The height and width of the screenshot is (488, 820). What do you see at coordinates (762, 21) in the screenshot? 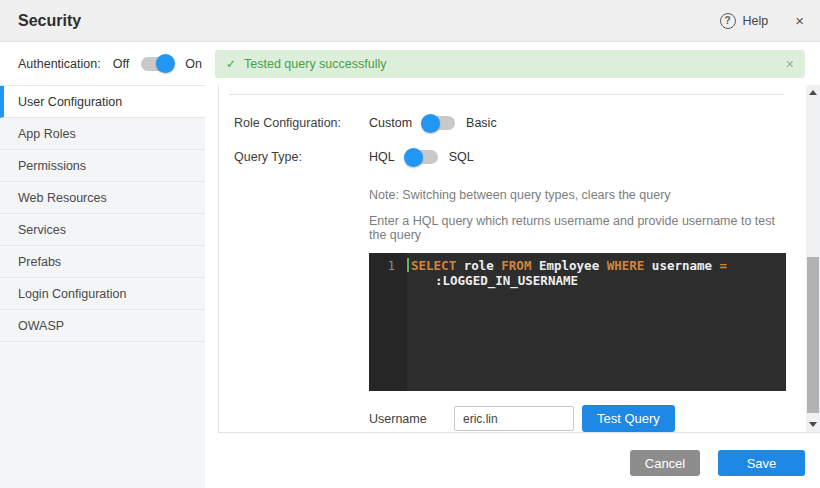
I see `header-actions: ? Help ×` at bounding box center [762, 21].